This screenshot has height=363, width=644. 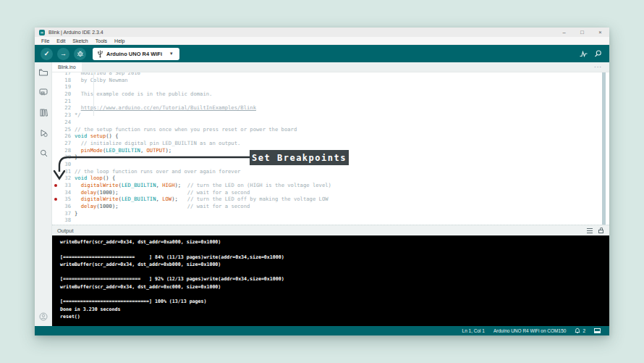 What do you see at coordinates (601, 32) in the screenshot?
I see `close-button: ×` at bounding box center [601, 32].